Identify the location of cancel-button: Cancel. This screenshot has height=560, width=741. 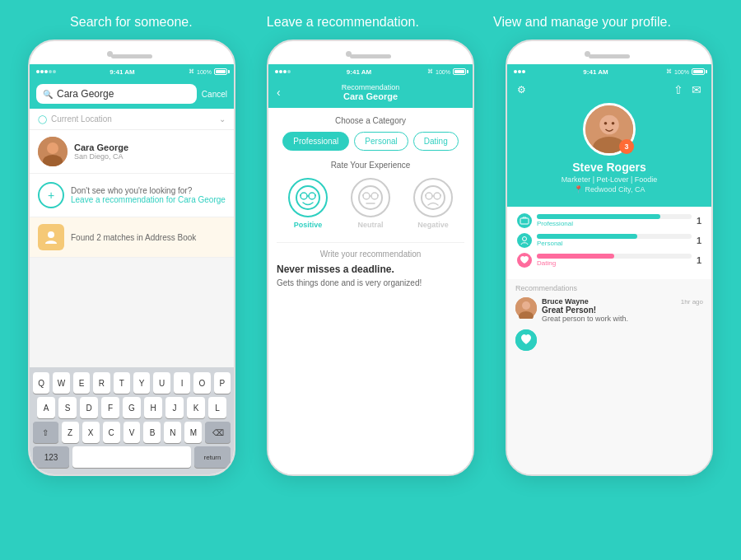
(214, 94).